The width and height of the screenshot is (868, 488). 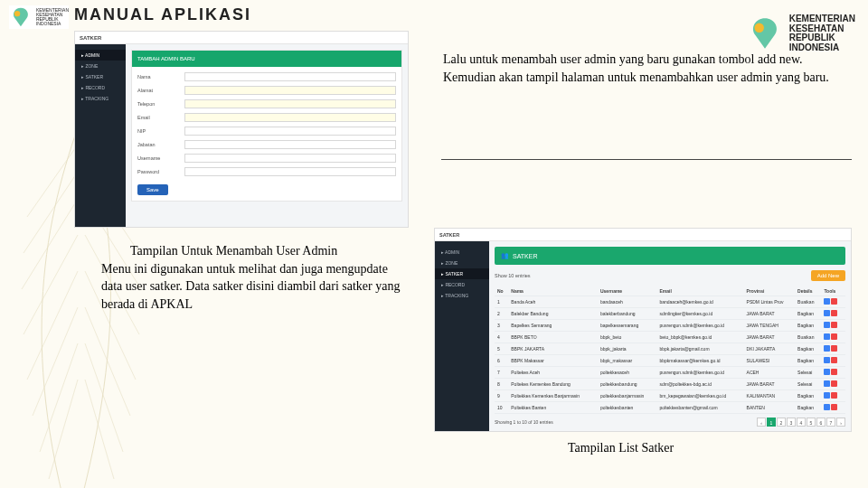 What do you see at coordinates (158, 158) in the screenshot?
I see `field-label: Username` at bounding box center [158, 158].